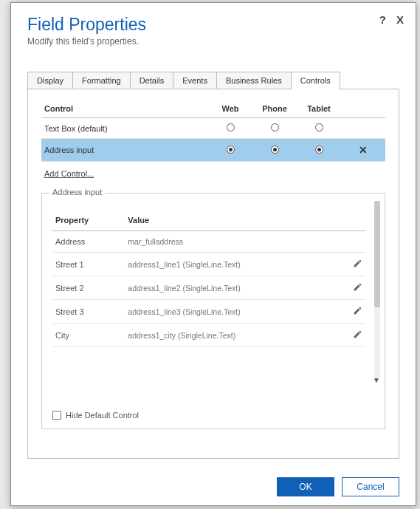 This screenshot has height=509, width=420. Describe the element at coordinates (391, 19) in the screenshot. I see `header-actions: ? X` at that location.